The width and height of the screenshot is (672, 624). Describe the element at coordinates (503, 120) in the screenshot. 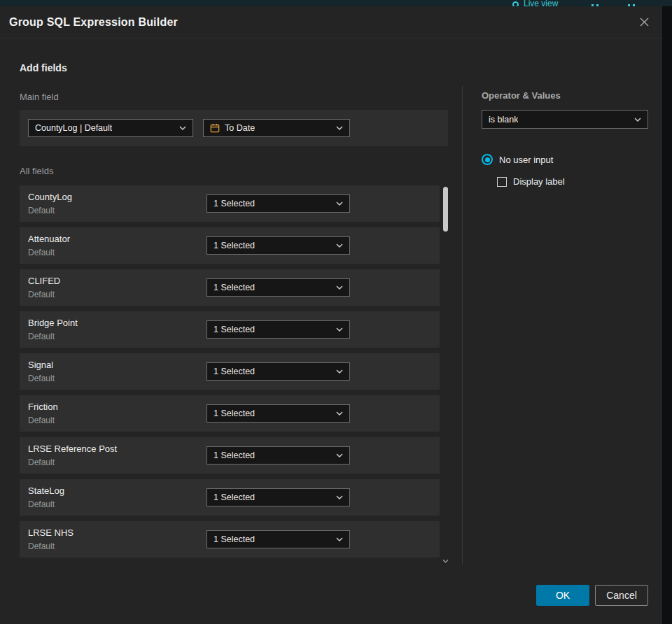

I see `operator-dropdown-value: is blank` at that location.